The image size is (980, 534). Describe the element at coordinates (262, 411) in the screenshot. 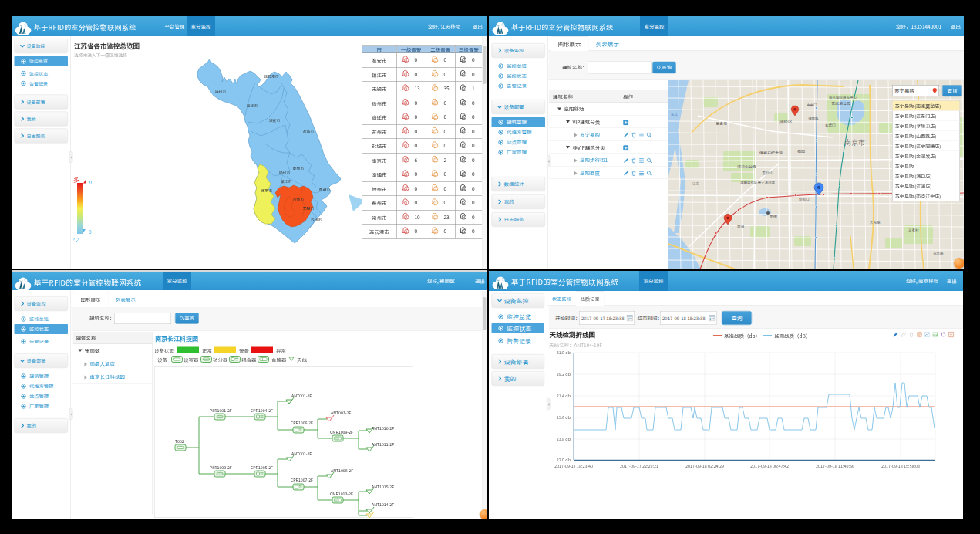

I see `svg-text: CPR1004-2F` at that location.